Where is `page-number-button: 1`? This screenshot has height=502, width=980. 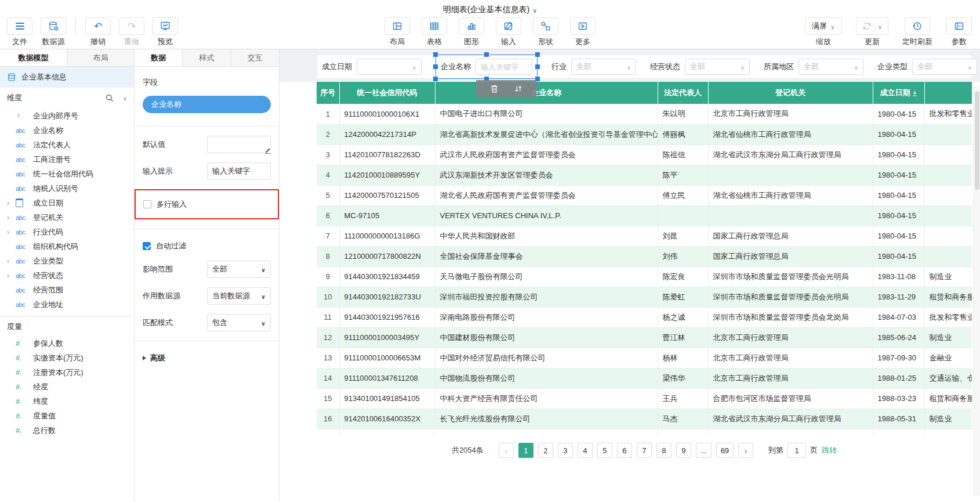 page-number-button: 1 is located at coordinates (526, 450).